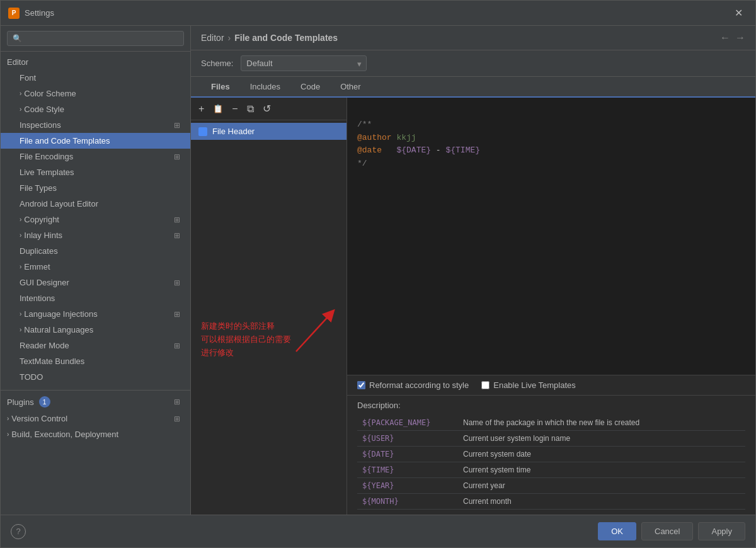 The width and height of the screenshot is (756, 548). What do you see at coordinates (551, 455) in the screenshot?
I see `description-section: Description: ${PACKAGE_NAME} Name of the…` at bounding box center [551, 455].